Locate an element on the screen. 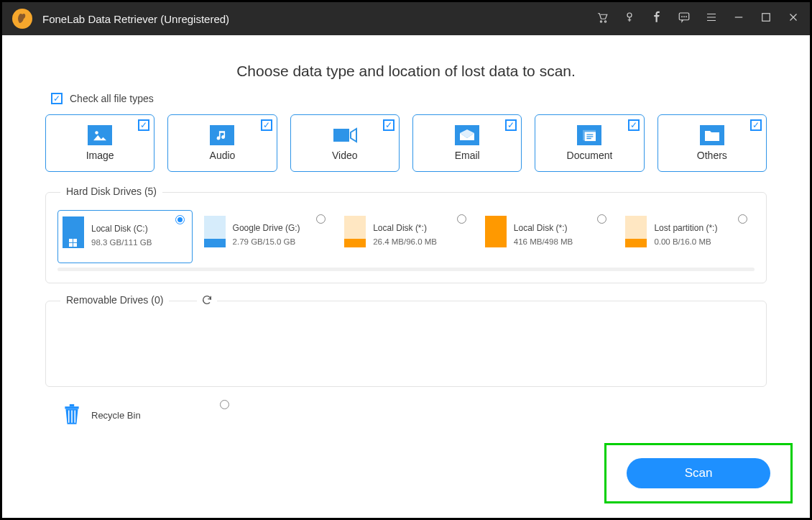  removable-section: Removable Drives (0) is located at coordinates (406, 344).